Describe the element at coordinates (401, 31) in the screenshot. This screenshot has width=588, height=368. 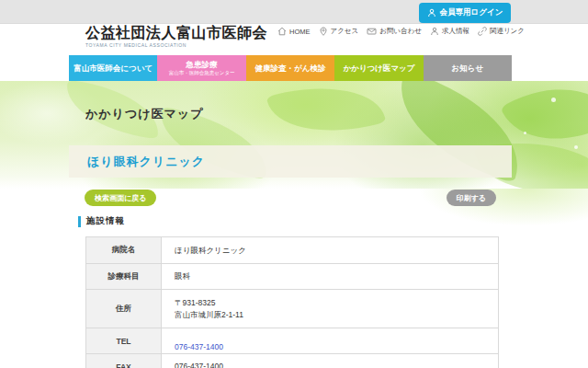
I see `utility-nav: HOME アクセス お問い合わせ 求人情報` at that location.